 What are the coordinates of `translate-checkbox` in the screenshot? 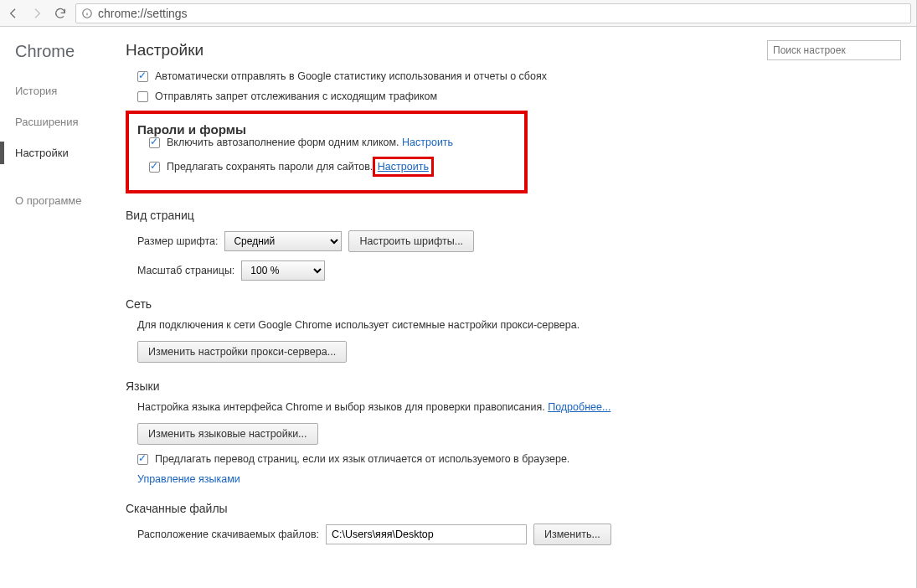 It's located at (142, 459).